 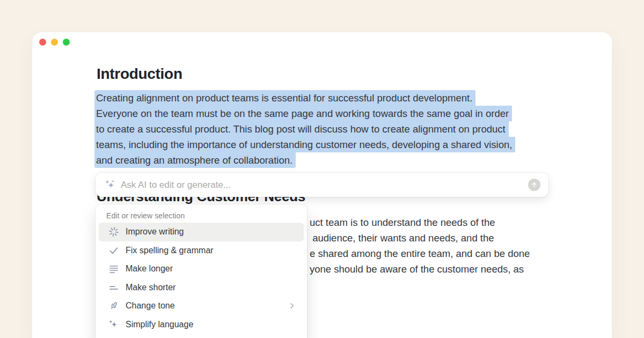 What do you see at coordinates (420, 269) in the screenshot?
I see `body-text-line: yone should be aware of the customer nee…` at bounding box center [420, 269].